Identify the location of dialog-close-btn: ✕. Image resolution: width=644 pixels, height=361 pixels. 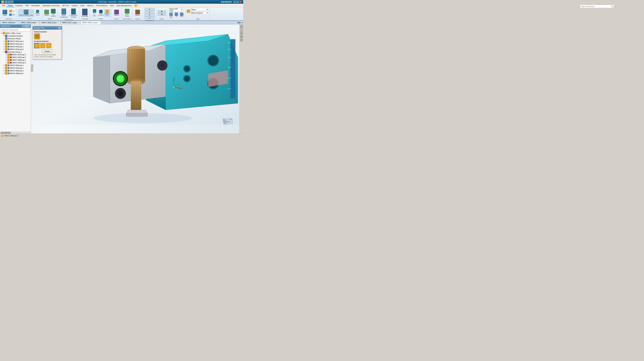
(60, 28).